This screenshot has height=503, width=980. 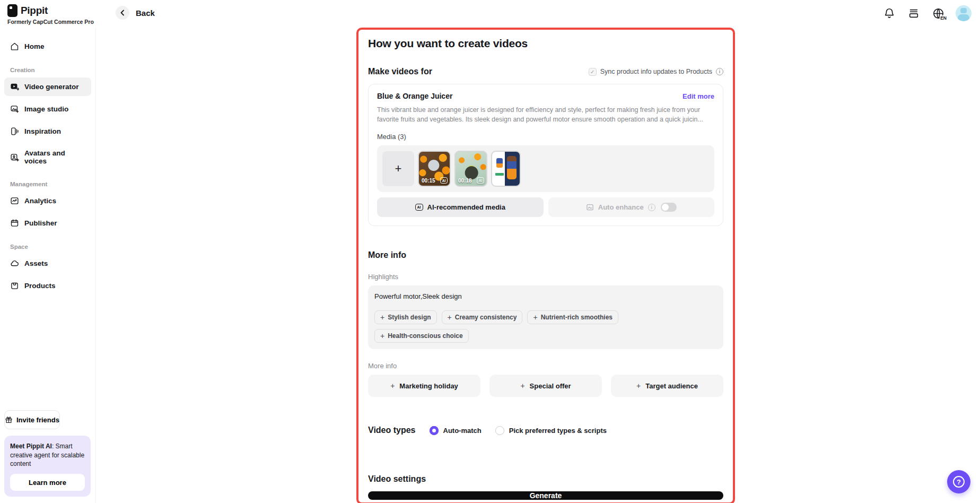 I want to click on media-strip: + 00:15 AI 00:18 AI, so click(x=546, y=169).